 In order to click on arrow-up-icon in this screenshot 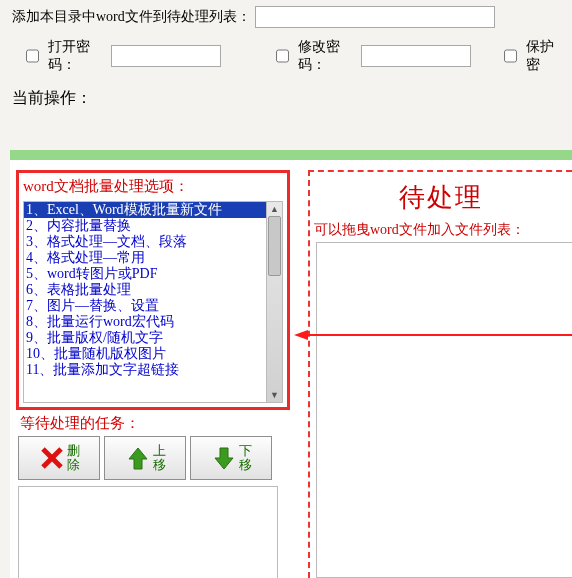, I will do `click(138, 458)`.